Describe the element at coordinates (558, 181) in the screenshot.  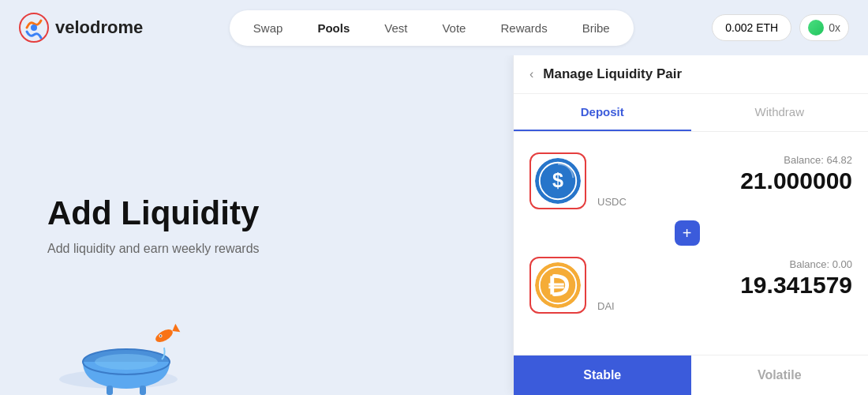
I see `usdc-icon: $` at that location.